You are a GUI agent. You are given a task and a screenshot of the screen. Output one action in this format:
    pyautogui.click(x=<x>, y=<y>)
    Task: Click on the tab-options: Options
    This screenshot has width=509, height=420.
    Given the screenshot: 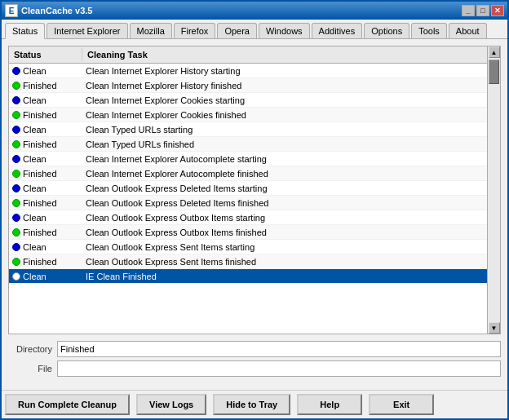 What is the action you would take?
    pyautogui.click(x=387, y=31)
    